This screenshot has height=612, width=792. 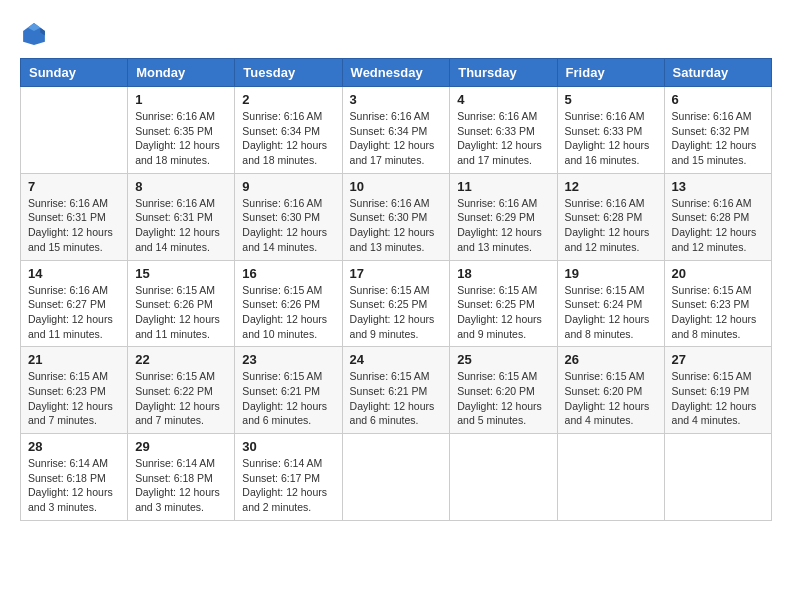 I want to click on day-number: 17, so click(x=396, y=274).